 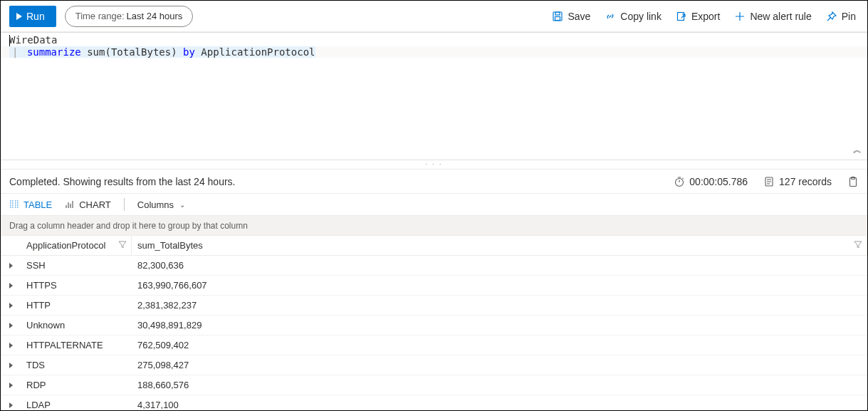 What do you see at coordinates (434, 365) in the screenshot?
I see `table-row: TDS275,098,427` at bounding box center [434, 365].